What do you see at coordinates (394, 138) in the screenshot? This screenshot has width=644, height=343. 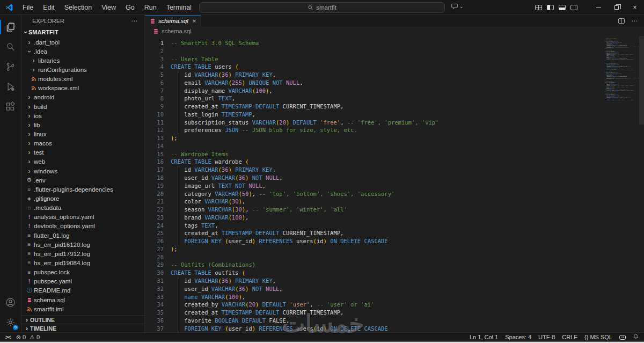 I see `code-line: 13);` at bounding box center [394, 138].